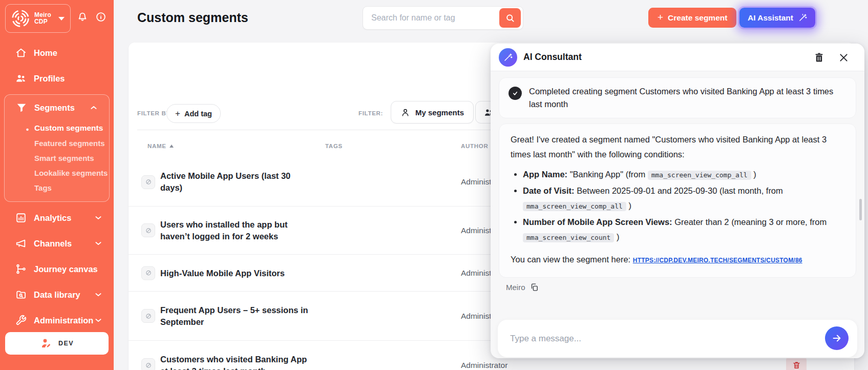 This screenshot has height=370, width=868. I want to click on copy-icon, so click(535, 287).